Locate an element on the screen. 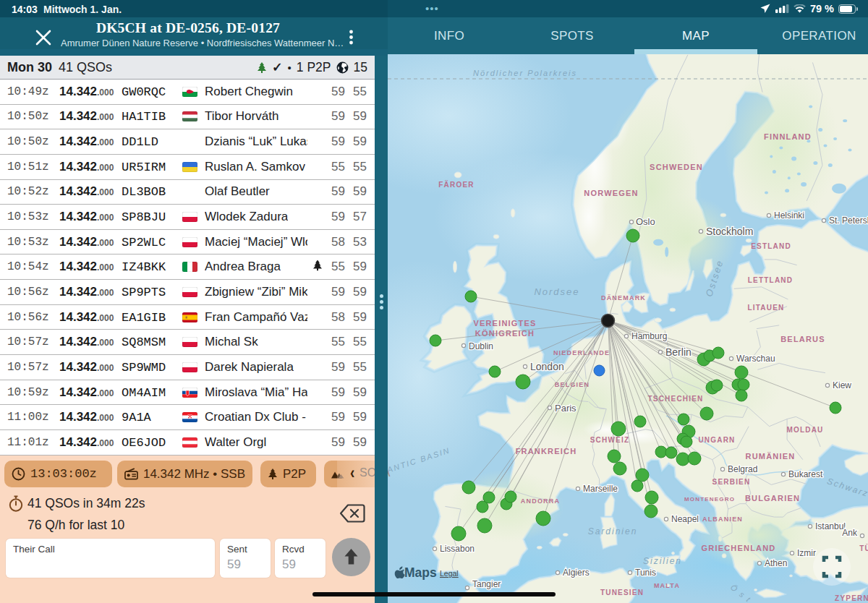 Image resolution: width=868 pixels, height=603 pixels. svg-text: Lissabon is located at coordinates (457, 549).